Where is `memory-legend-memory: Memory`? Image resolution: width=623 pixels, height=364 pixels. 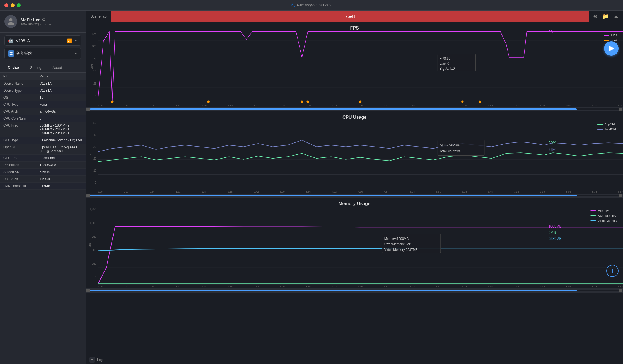
memory-legend-memory: Memory is located at coordinates (604, 211).